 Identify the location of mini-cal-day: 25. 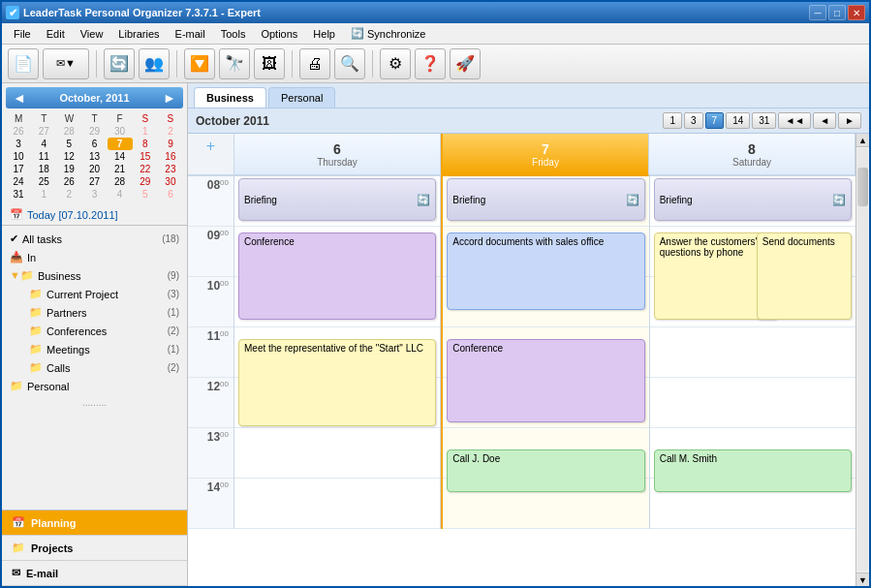
(44, 182).